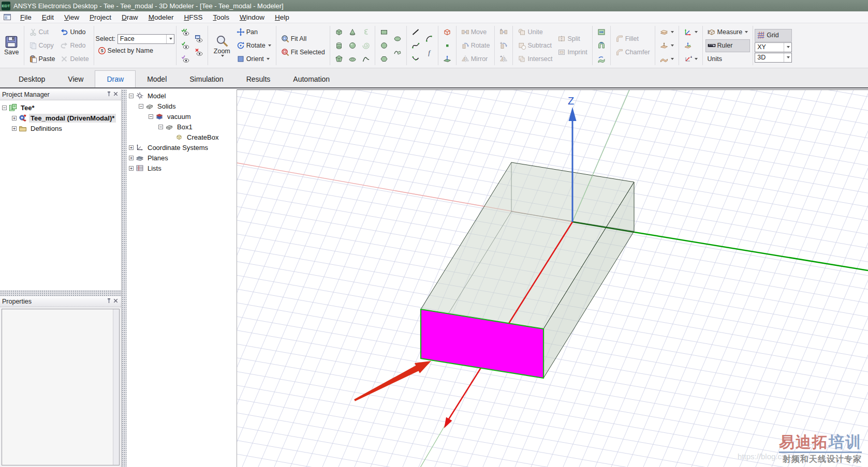  I want to click on project-item-tee-: −Tee*, so click(61, 108).